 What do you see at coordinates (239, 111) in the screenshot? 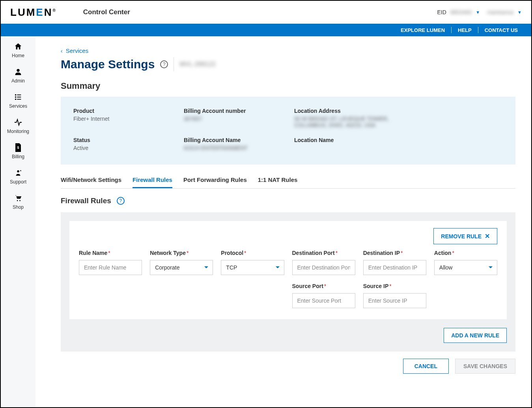
I see `summary-ban-label: Billing Account number` at bounding box center [239, 111].